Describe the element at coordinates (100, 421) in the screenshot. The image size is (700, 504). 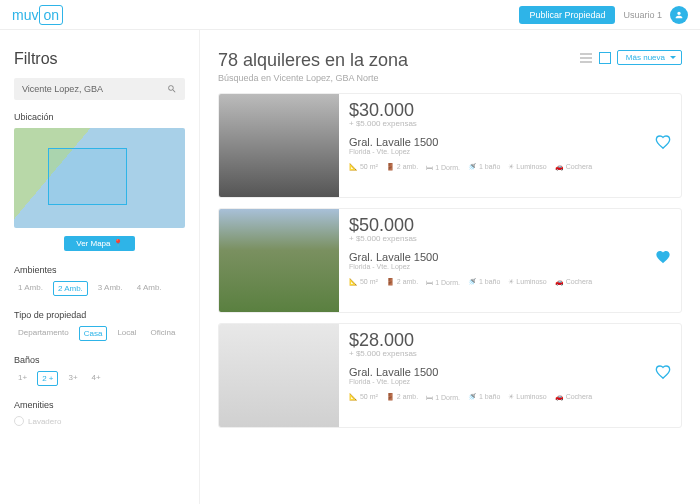
I see `amenity-item: Lavadero` at that location.